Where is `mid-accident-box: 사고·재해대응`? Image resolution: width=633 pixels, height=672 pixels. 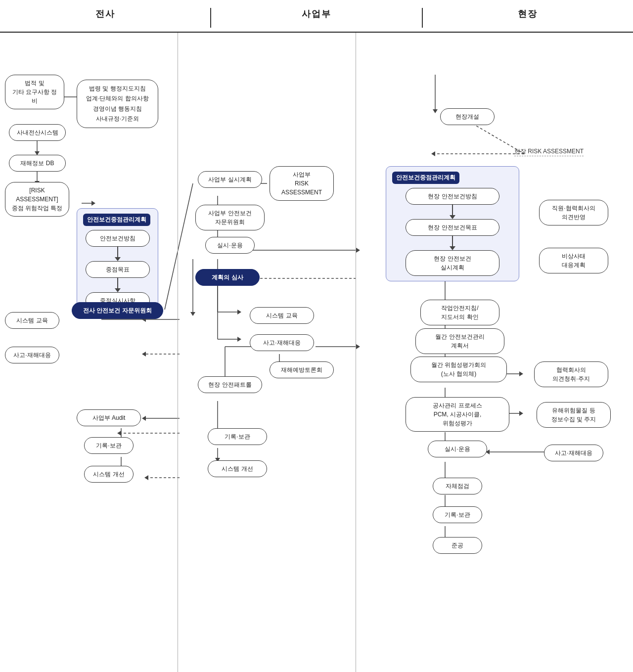
mid-accident-box: 사고·재해대응 is located at coordinates (282, 343).